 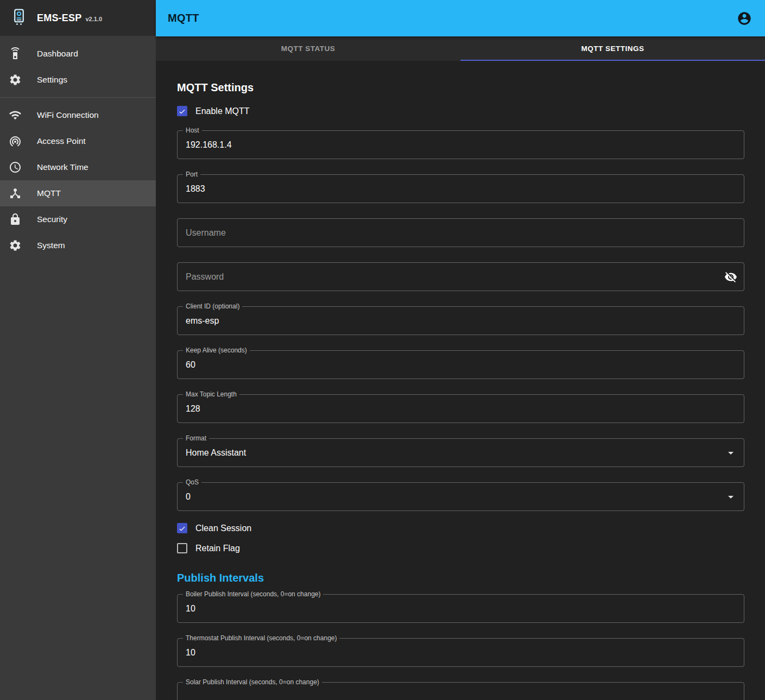 What do you see at coordinates (192, 174) in the screenshot?
I see `field-label: Port` at bounding box center [192, 174].